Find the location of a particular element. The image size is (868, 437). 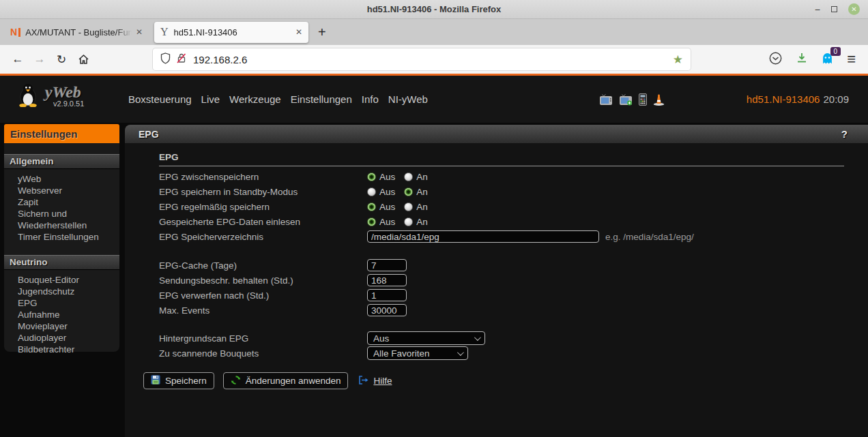

sidebar-item-movieplayer: Movieplayer is located at coordinates (61, 326).